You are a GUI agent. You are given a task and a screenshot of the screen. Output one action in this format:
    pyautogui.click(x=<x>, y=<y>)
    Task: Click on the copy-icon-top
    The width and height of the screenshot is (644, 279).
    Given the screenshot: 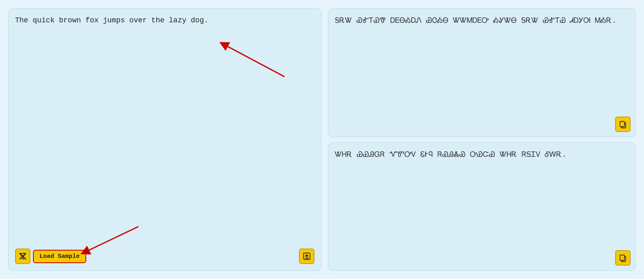 What is the action you would take?
    pyautogui.click(x=623, y=124)
    